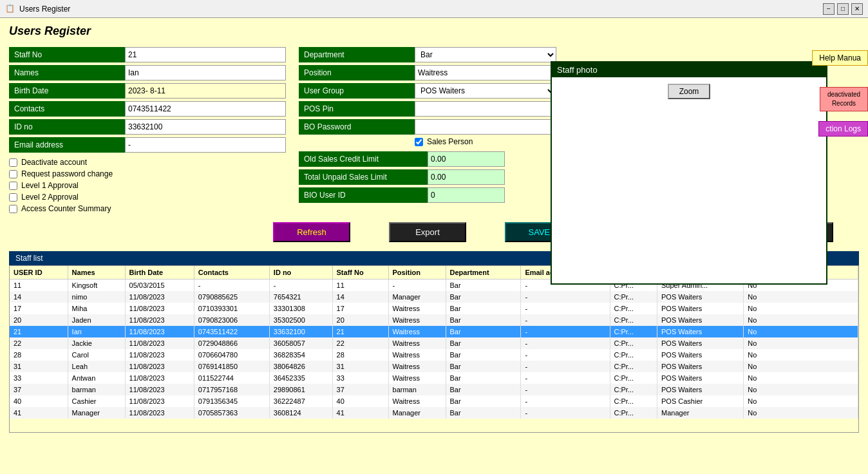  I want to click on col-contacts: Contacts, so click(232, 273).